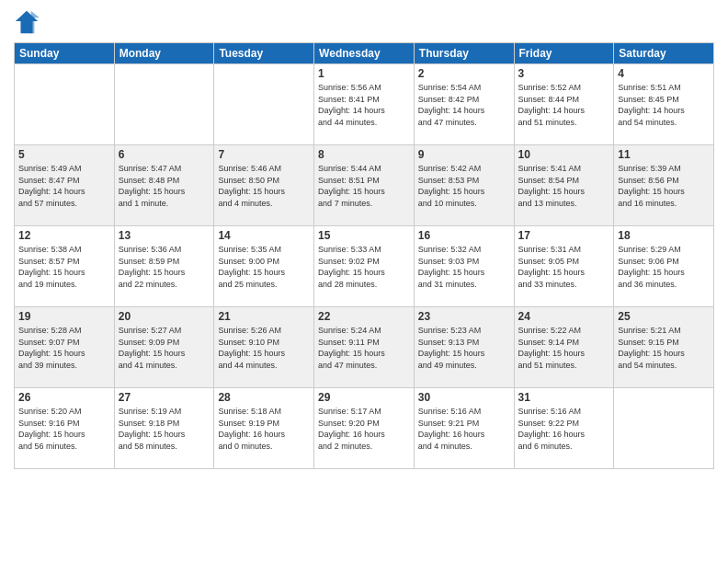  What do you see at coordinates (364, 429) in the screenshot?
I see `calendar-cell: 29Sunrise: 5:17 AM Sunset: 9:20 PM Dayli…` at bounding box center [364, 429].